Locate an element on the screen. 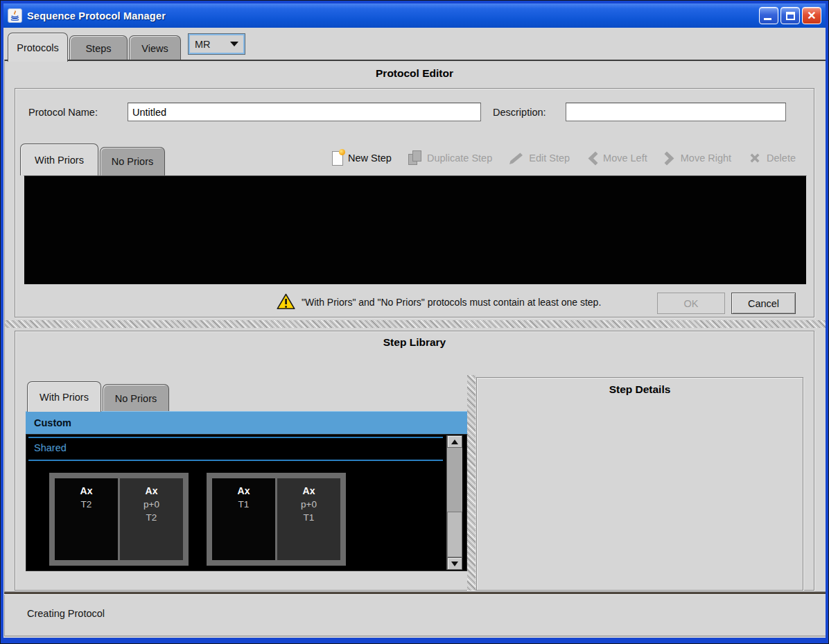 The height and width of the screenshot is (644, 829). pencil-icon is located at coordinates (516, 158).